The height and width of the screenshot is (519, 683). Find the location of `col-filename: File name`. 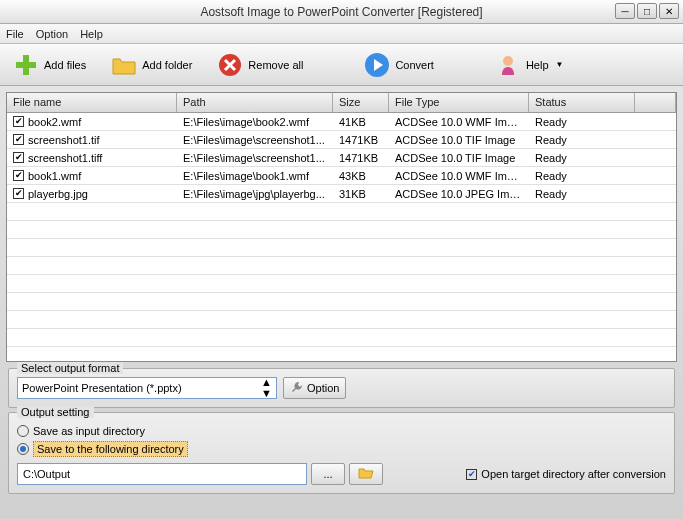

col-filename: File name is located at coordinates (92, 102).